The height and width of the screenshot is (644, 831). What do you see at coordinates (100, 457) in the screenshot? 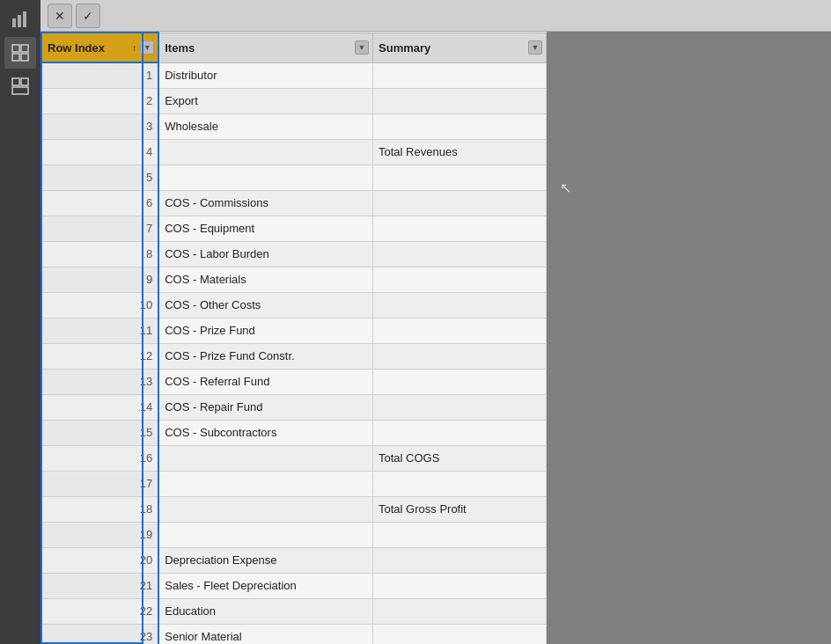
I see `table-row-num: 16` at bounding box center [100, 457].